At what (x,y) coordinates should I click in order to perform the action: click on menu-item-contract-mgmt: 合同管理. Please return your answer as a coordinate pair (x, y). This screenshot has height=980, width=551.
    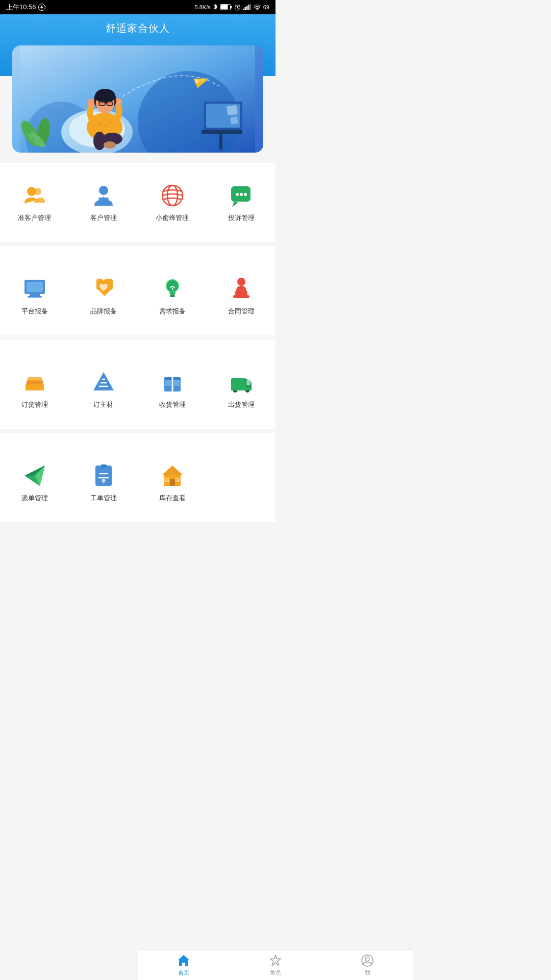
    Looking at the image, I should click on (241, 296).